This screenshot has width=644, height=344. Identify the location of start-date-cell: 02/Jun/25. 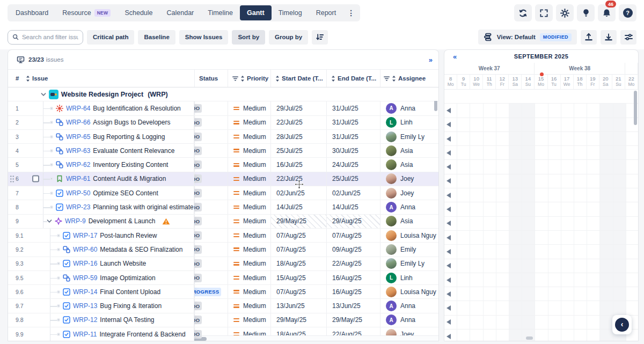
(298, 193).